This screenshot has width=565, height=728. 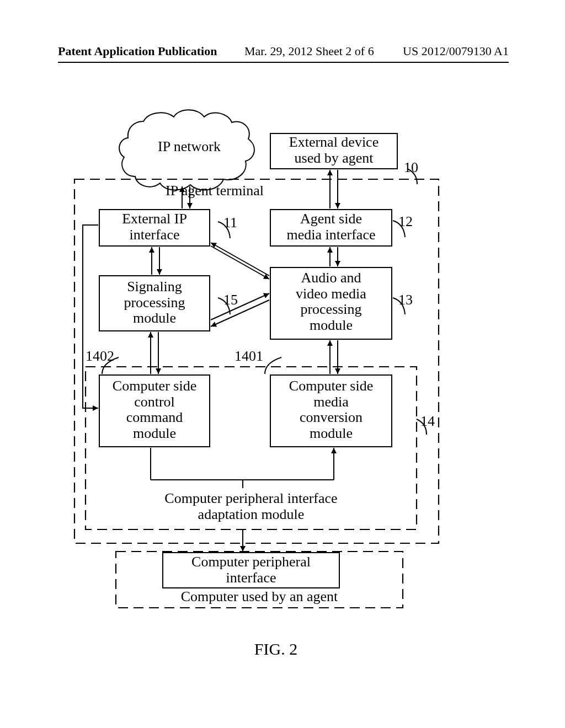 I want to click on ref-15: 15, so click(x=234, y=300).